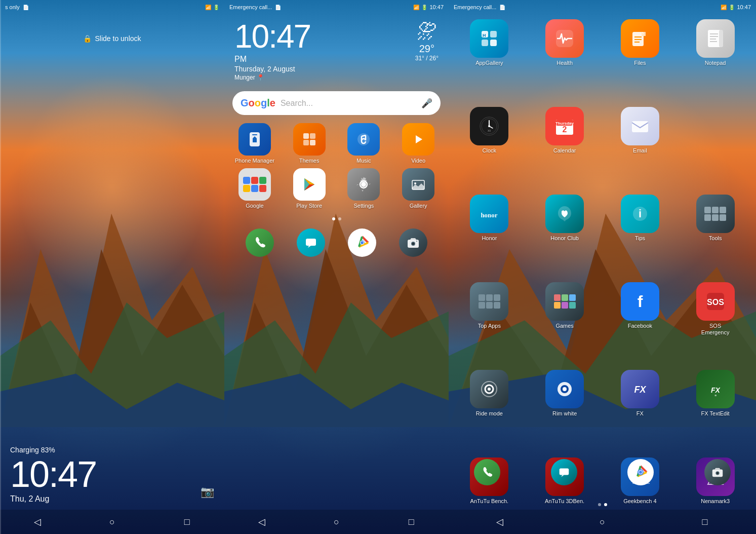  Describe the element at coordinates (427, 58) in the screenshot. I see `weather-range: 31° / 26°` at that location.